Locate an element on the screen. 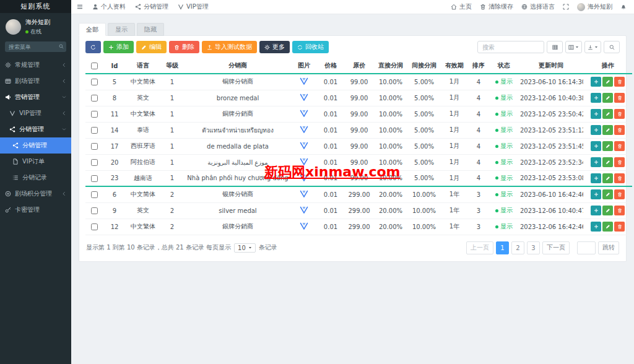 This screenshot has width=634, height=364. import-test-data-button: 导入测试数据 is located at coordinates (229, 47).